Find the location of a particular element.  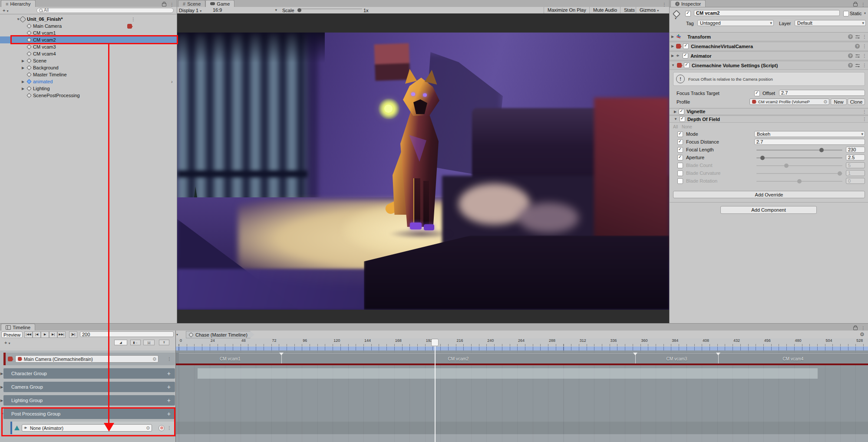

previous-frame-button: |◀ is located at coordinates (36, 335).